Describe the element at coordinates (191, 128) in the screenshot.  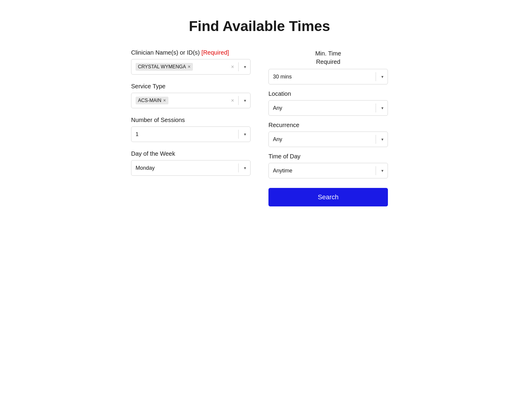
I see `form-left: Clinician Name(s) or ID(s) [Required] CR…` at that location.